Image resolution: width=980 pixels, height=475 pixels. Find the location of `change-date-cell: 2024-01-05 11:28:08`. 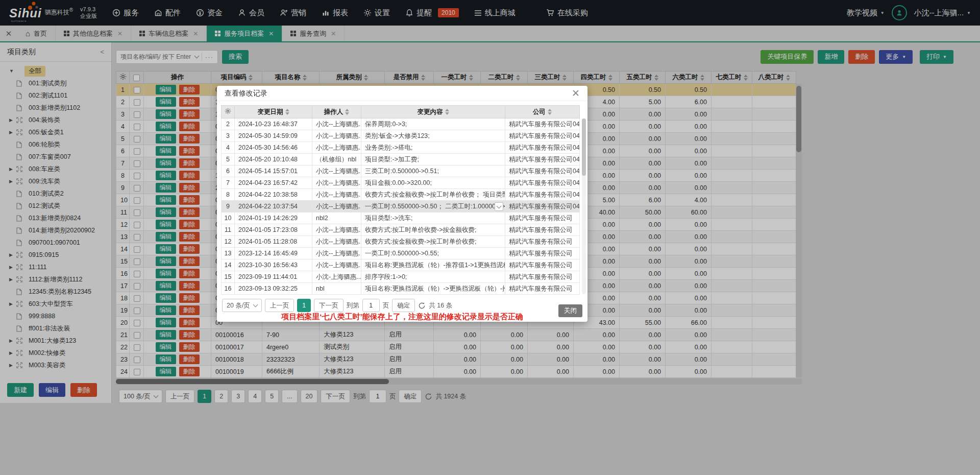

change-date-cell: 2024-01-05 11:28:08 is located at coordinates (274, 242).